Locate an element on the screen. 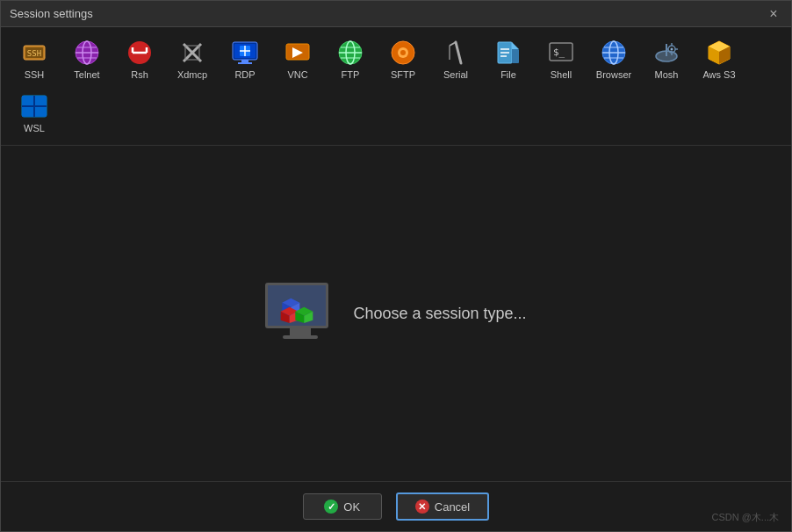 The image size is (792, 532). placeholder-text: Choose a session type... is located at coordinates (439, 314).